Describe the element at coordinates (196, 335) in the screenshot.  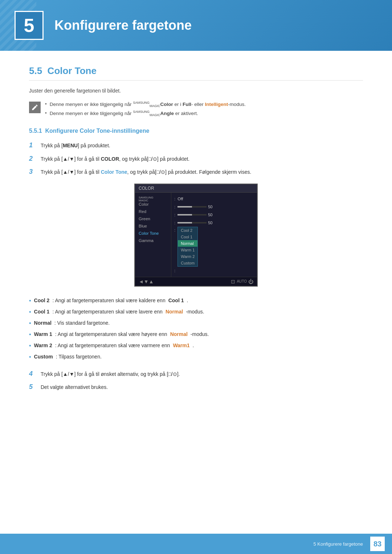
I see `option-warm1-item: Warm 1: Angi at fargetemperaturen skal v…` at that location.